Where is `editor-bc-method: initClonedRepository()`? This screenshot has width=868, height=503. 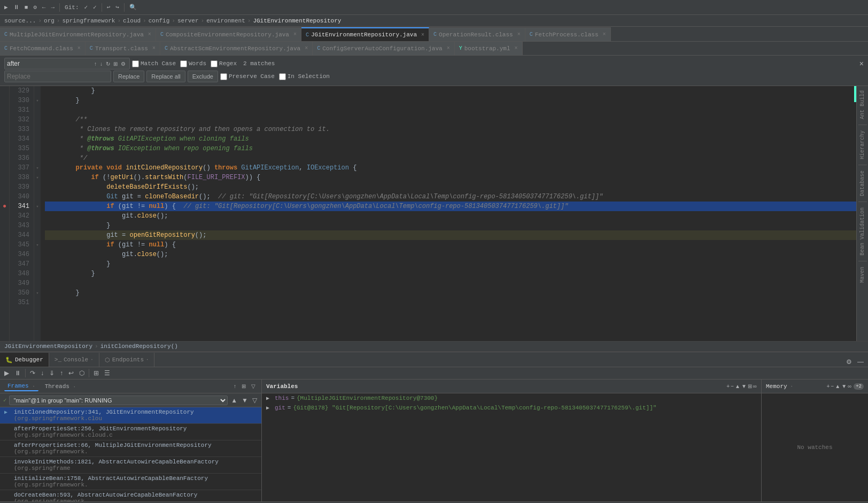 editor-bc-method: initClonedRepository() is located at coordinates (139, 346).